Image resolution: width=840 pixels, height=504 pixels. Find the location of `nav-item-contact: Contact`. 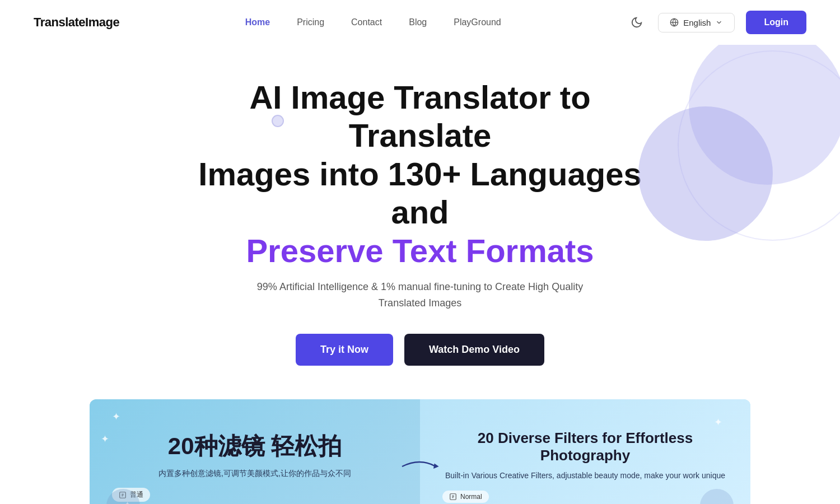

nav-item-contact: Contact is located at coordinates (366, 22).